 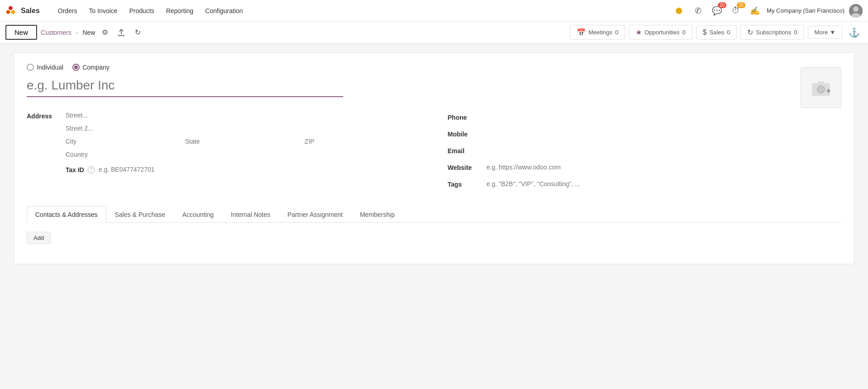 What do you see at coordinates (664, 151) in the screenshot?
I see `email-input` at bounding box center [664, 151].